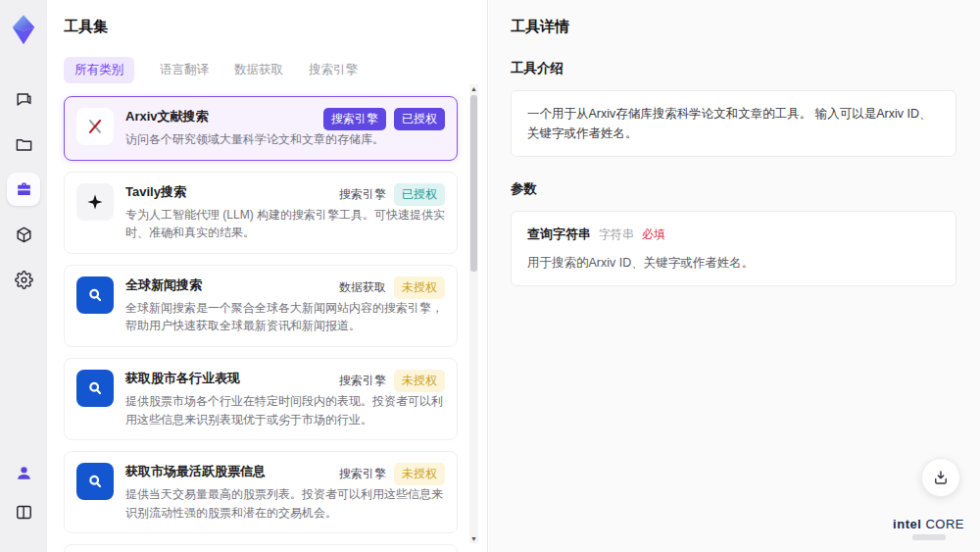 The width and height of the screenshot is (980, 552). What do you see at coordinates (733, 249) in the screenshot?
I see `param-card: 查询字符串 字符串 必填 用于搜索的Arxiv ID、关键字或作者姓名。` at bounding box center [733, 249].